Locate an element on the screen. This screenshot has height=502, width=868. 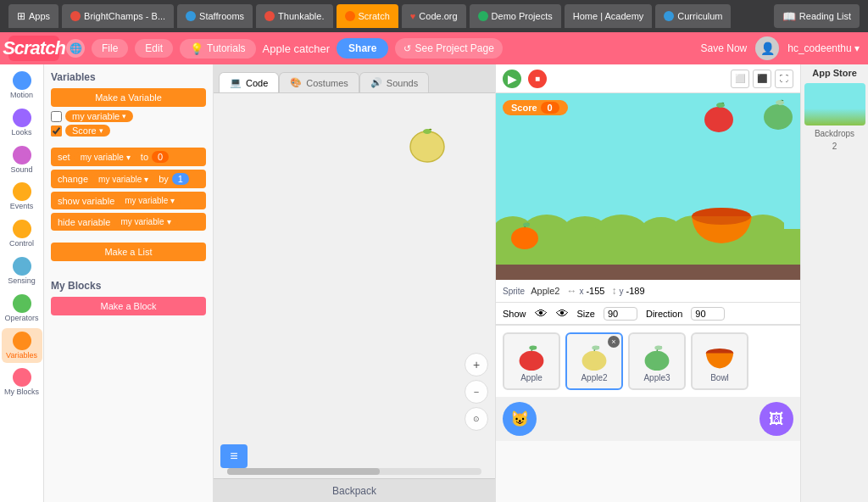
stage-canvas: Score 0 is located at coordinates (648, 187).